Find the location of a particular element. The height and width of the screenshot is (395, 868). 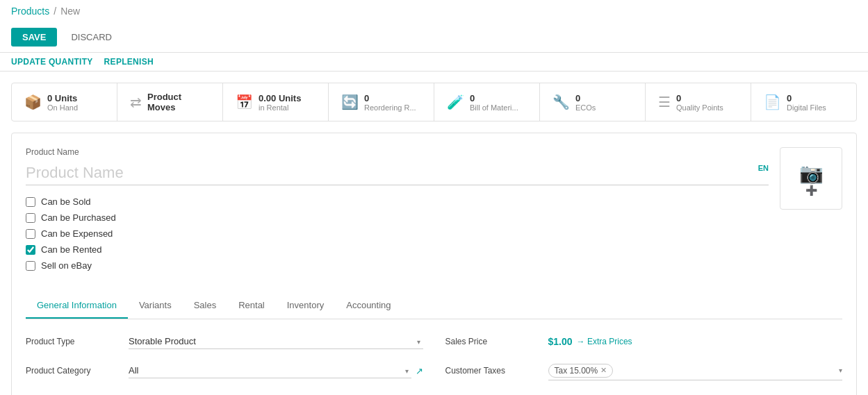

taxes-dropdown-arrow-icon: ▾ is located at coordinates (841, 371).